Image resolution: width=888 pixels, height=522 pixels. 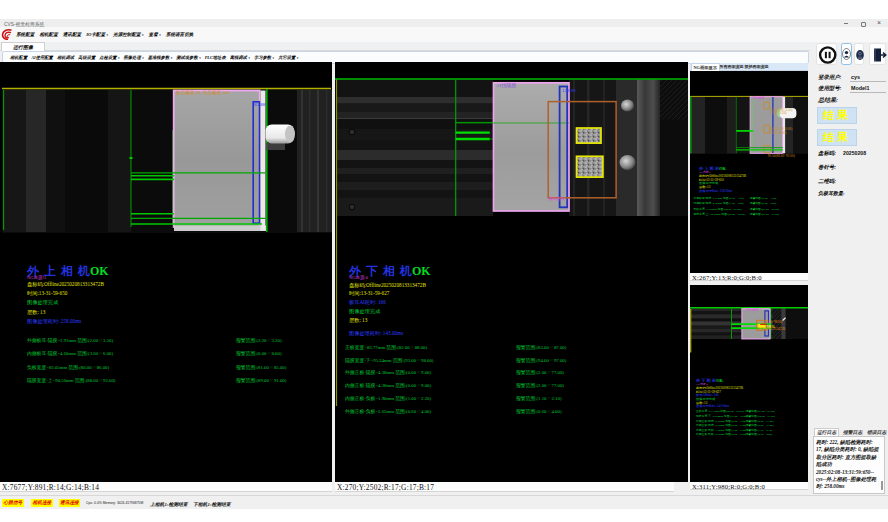 I want to click on menu-light-control-config: 光源控制配置▾, so click(x=128, y=35).